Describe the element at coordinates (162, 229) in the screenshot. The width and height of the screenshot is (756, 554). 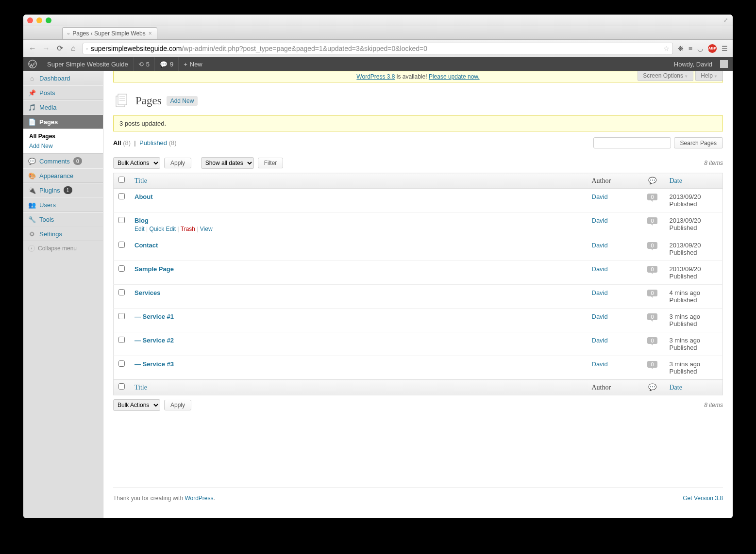
I see `quick-edit-link: Quick Edit` at that location.